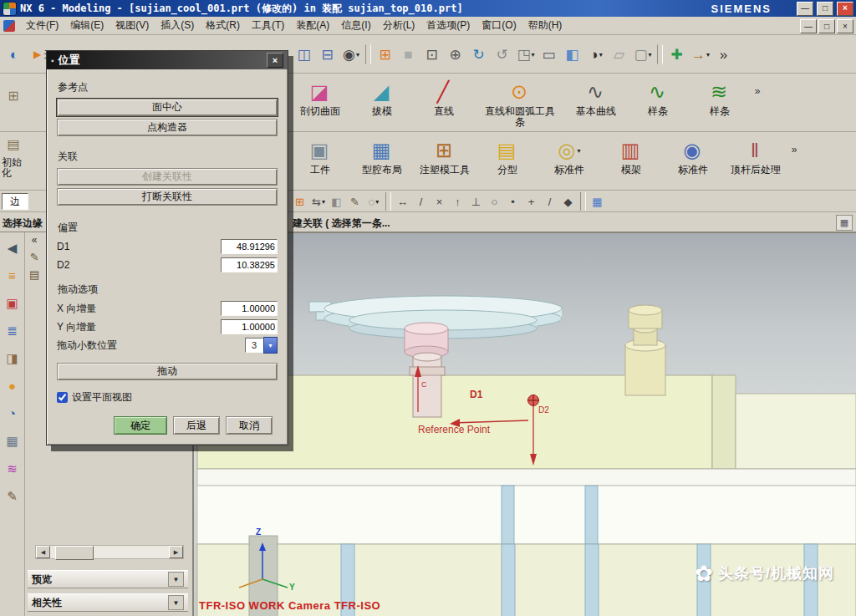  Describe the element at coordinates (550, 202) in the screenshot. I see `snap-diagonal-icon: /` at that location.